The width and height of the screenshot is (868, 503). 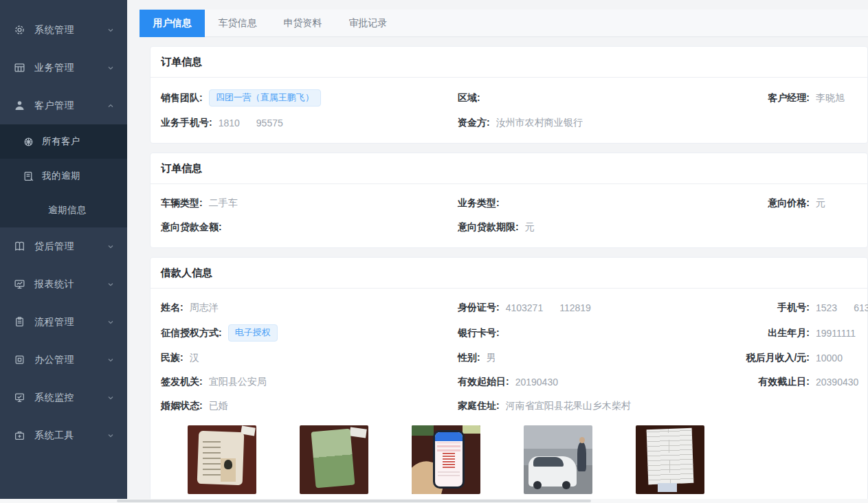 What do you see at coordinates (794, 203) in the screenshot?
I see `field-intended-price: 意向价格: 元` at bounding box center [794, 203].